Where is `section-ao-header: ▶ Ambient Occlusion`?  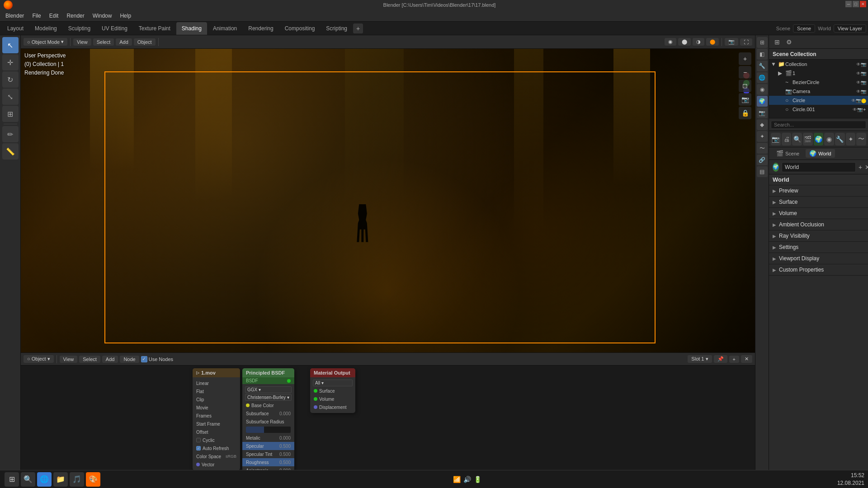
section-ao-header: ▶ Ambient Occlusion is located at coordinates (818, 225).